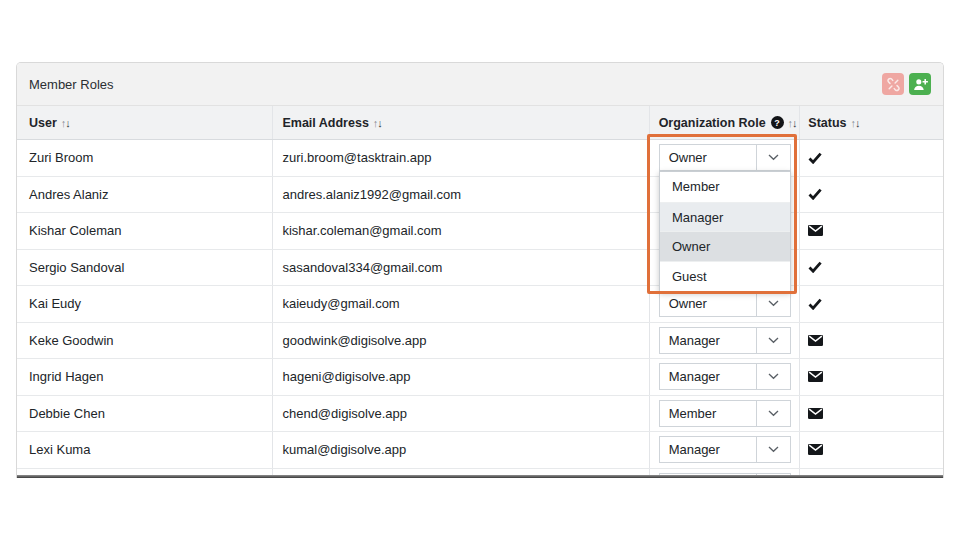 This screenshot has width=960, height=540. I want to click on dropdown-option-manager: Manager, so click(725, 217).